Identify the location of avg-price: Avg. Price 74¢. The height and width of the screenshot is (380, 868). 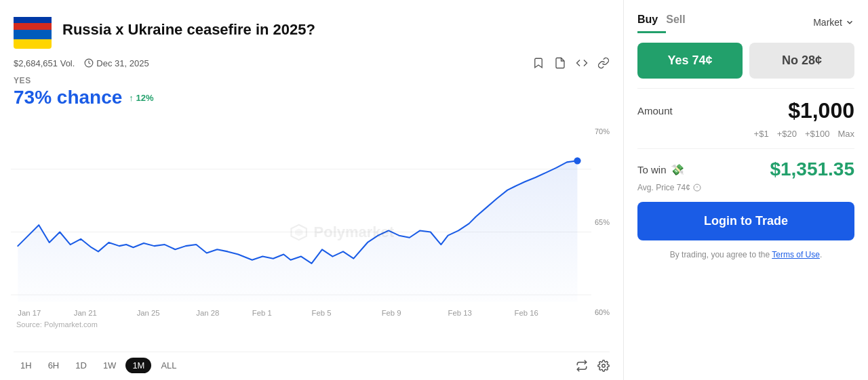
(746, 188).